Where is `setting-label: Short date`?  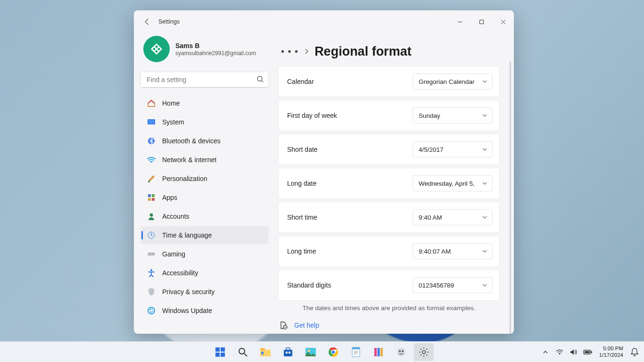
setting-label: Short date is located at coordinates (303, 149).